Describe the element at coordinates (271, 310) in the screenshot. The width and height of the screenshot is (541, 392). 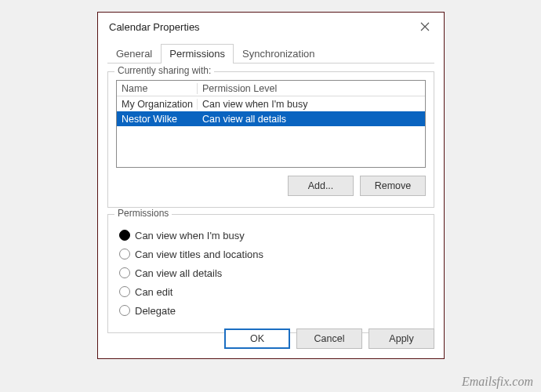
I see `radio-delegate: Delegate` at that location.